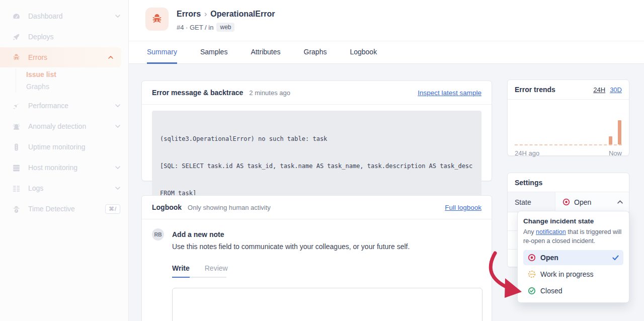 The width and height of the screenshot is (644, 321). I want to click on incident-number-route: #4 · GET / in, so click(195, 27).